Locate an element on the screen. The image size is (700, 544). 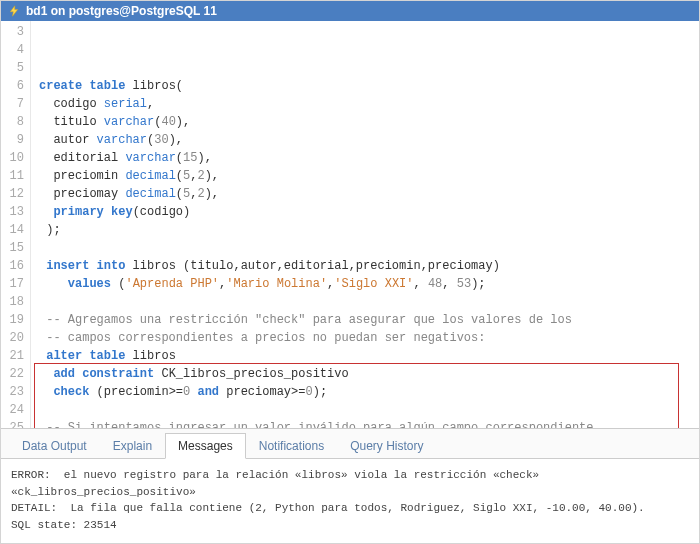
code-line: -- campos correspondientes a precios no … is located at coordinates (369, 338).